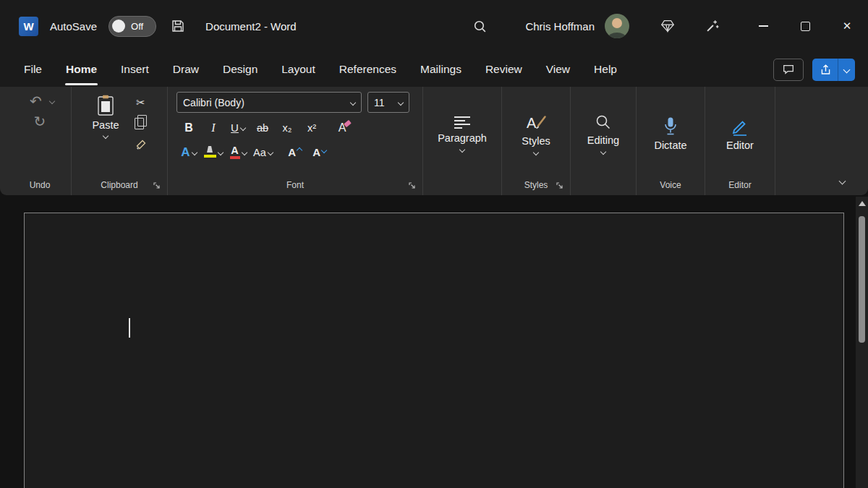 The image size is (868, 488). Describe the element at coordinates (671, 134) in the screenshot. I see `dictate-button: Dictate` at that location.